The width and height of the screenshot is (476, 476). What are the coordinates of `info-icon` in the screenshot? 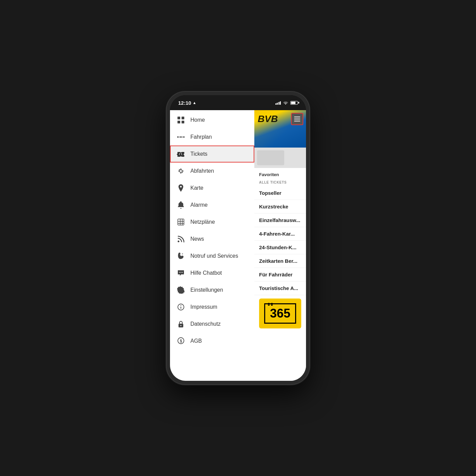 It's located at (181, 307).